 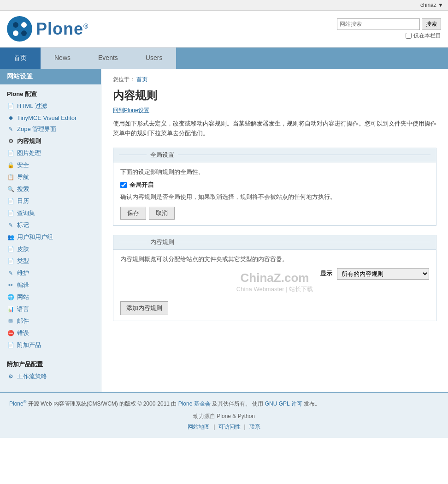 What do you see at coordinates (18, 404) in the screenshot?
I see `footer-plone-link: Plone®` at bounding box center [18, 404].